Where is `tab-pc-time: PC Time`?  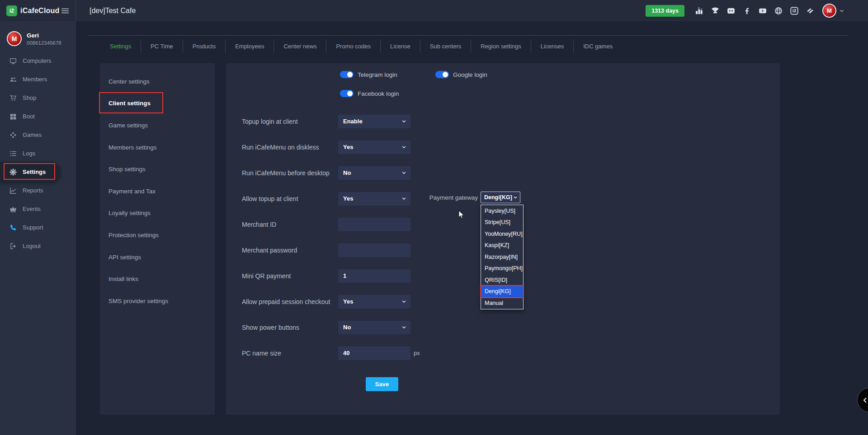
tab-pc-time: PC Time is located at coordinates (162, 46).